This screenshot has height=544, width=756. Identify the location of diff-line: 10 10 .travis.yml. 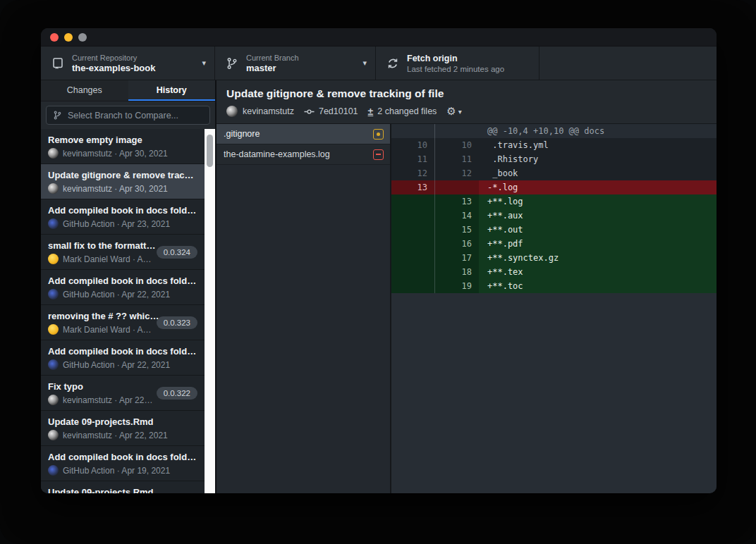
(554, 145).